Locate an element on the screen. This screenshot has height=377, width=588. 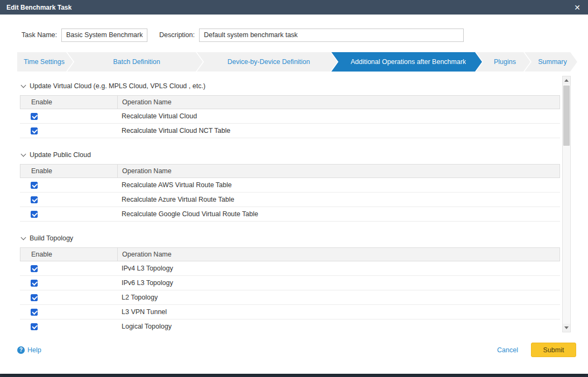
dialog-footer: ? Help Cancel Submit is located at coordinates (294, 353).